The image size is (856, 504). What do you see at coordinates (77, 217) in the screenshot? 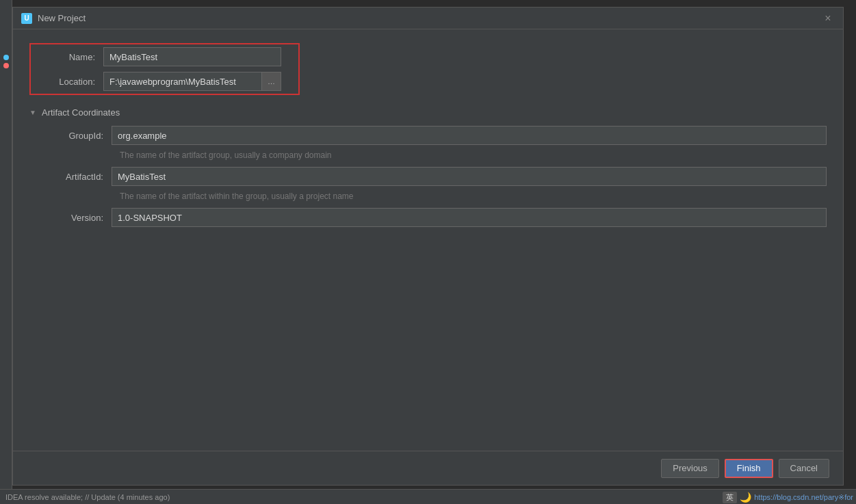
I see `version-label: Version:` at bounding box center [77, 217].